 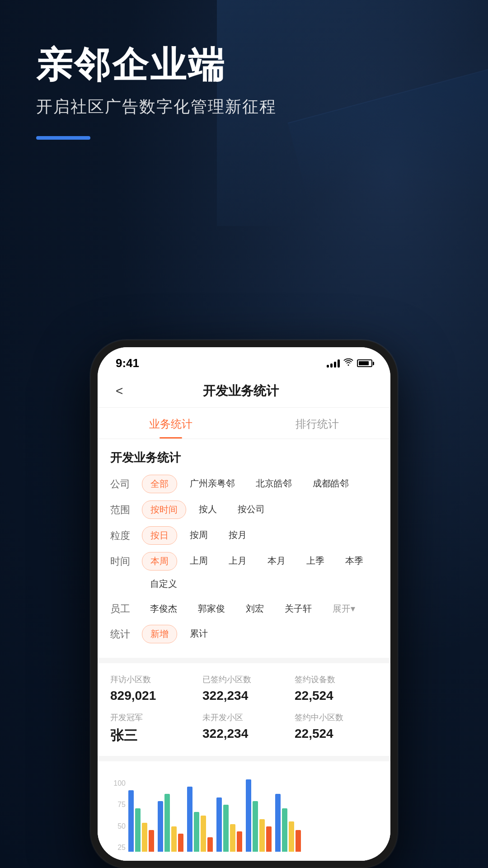 I want to click on stat-label: 未开发小区, so click(x=244, y=717).